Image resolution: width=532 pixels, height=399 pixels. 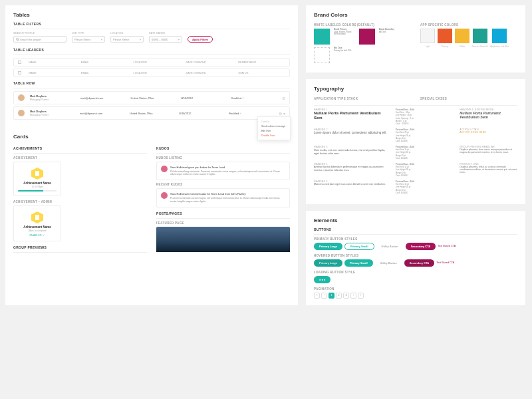 What do you see at coordinates (351, 116) in the screenshot?
I see `heading-1-sample: Nullam Porta Parturient Vestibulum Sem` at bounding box center [351, 116].